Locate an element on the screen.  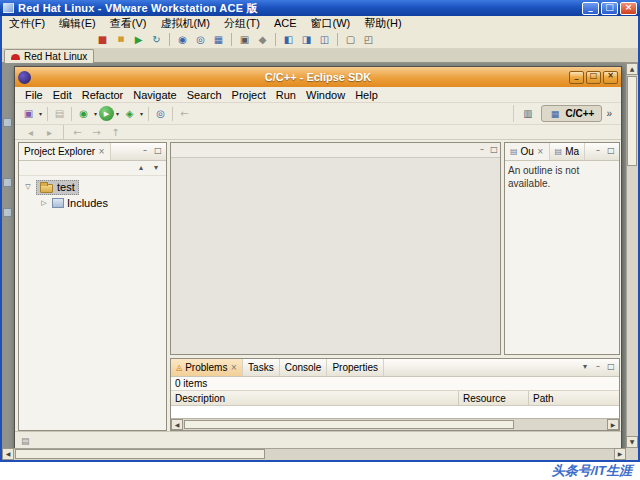
forward-history-icon: → is located at coordinates (96, 132).